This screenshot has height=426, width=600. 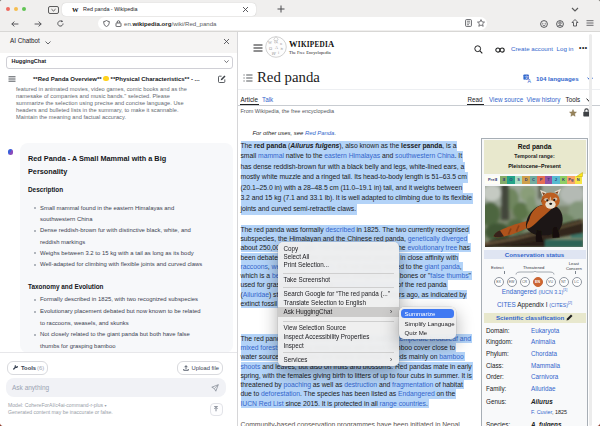 What do you see at coordinates (270, 42) in the screenshot?
I see `svg-text: W` at bounding box center [270, 42].